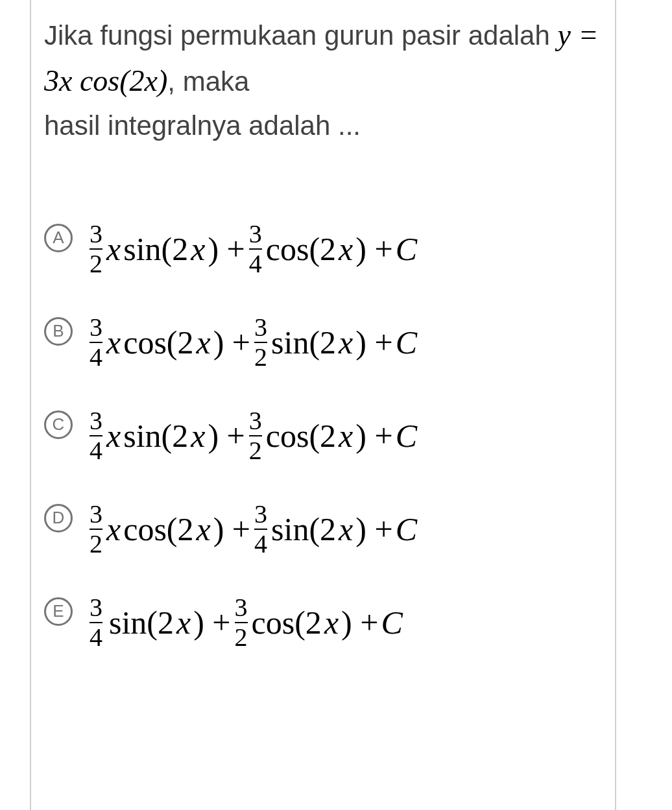  I want to click on question-line3: hasil integralnya adalah ..., so click(323, 126).